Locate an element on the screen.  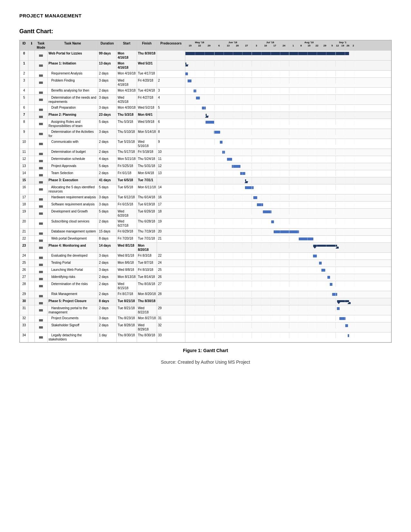
row-duration: 13 days is located at coordinates (107, 66).